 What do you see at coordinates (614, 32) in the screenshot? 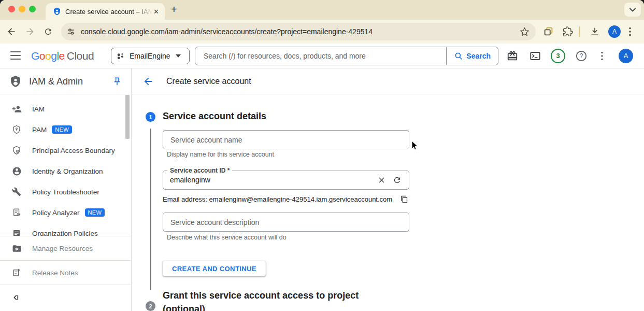
I see `browser-profile-avatar: A` at bounding box center [614, 32].